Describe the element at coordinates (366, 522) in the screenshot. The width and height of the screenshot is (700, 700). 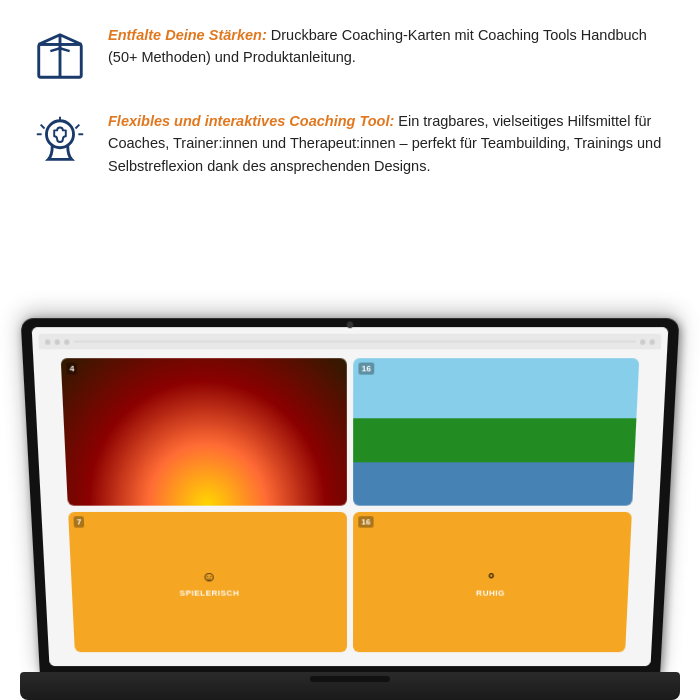
I see `card-ruhig-number: 16` at that location.